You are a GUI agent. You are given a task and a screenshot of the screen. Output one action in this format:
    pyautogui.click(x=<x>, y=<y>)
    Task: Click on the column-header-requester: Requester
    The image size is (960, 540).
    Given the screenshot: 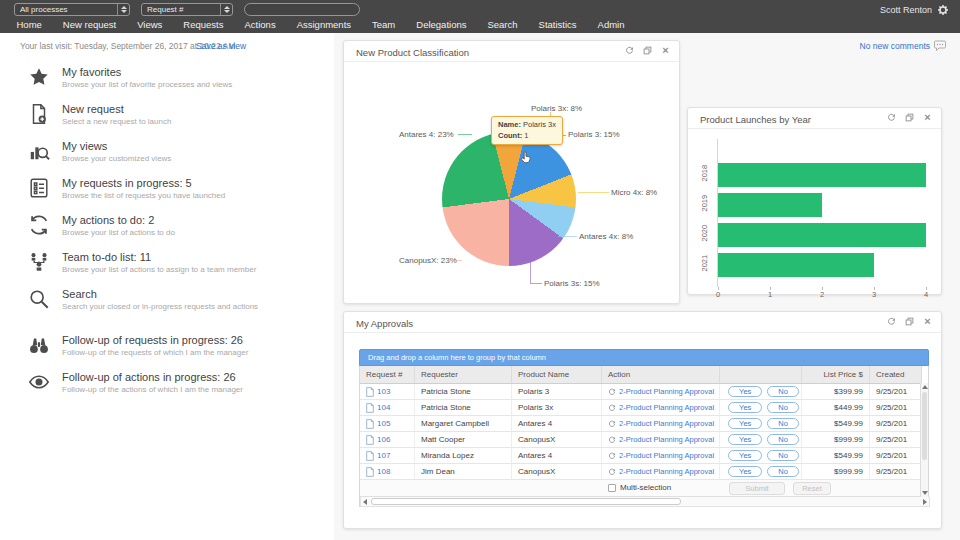 What is the action you would take?
    pyautogui.click(x=464, y=374)
    